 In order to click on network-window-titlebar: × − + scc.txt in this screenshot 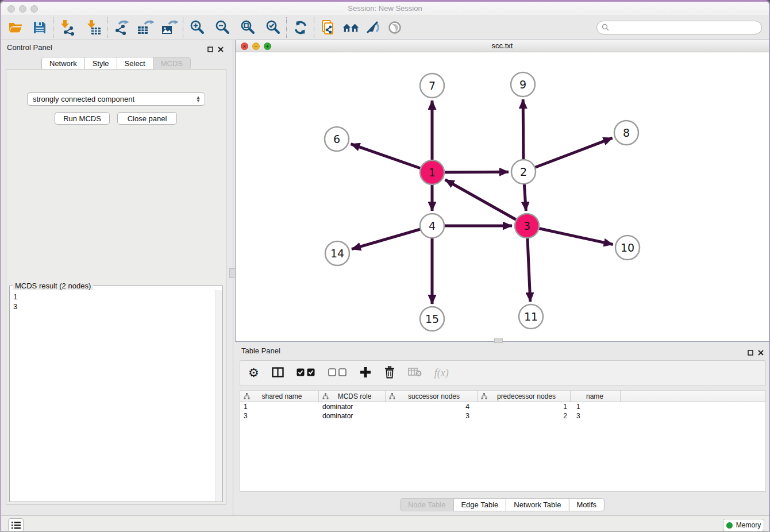, I will do `click(502, 46)`.